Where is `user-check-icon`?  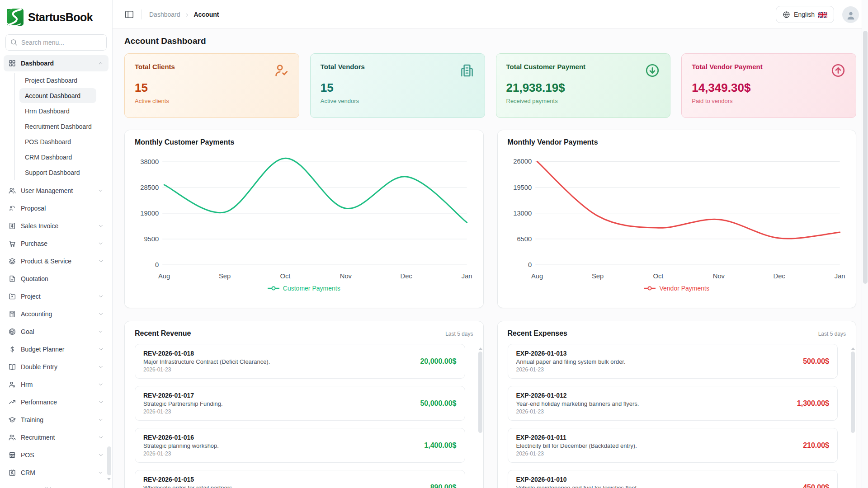 user-check-icon is located at coordinates (281, 70).